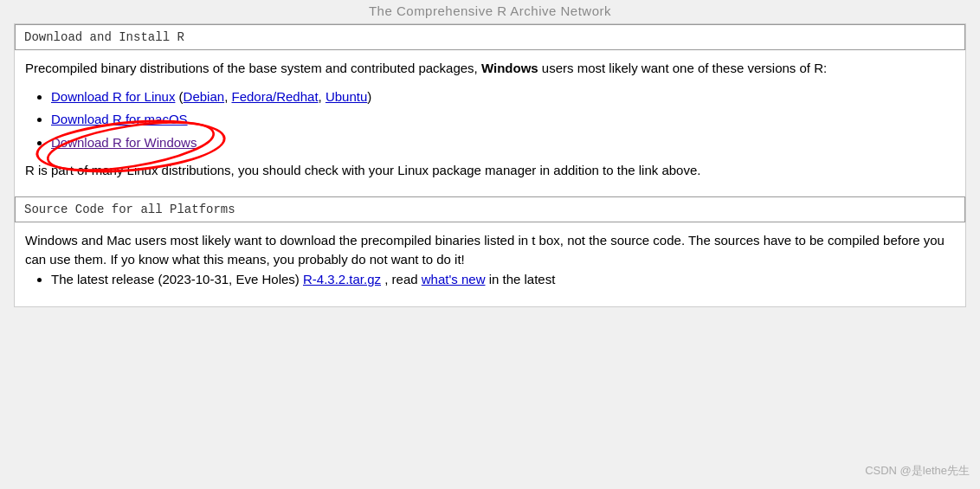  I want to click on watermark-text: CSDN @是lethe先生, so click(918, 471).